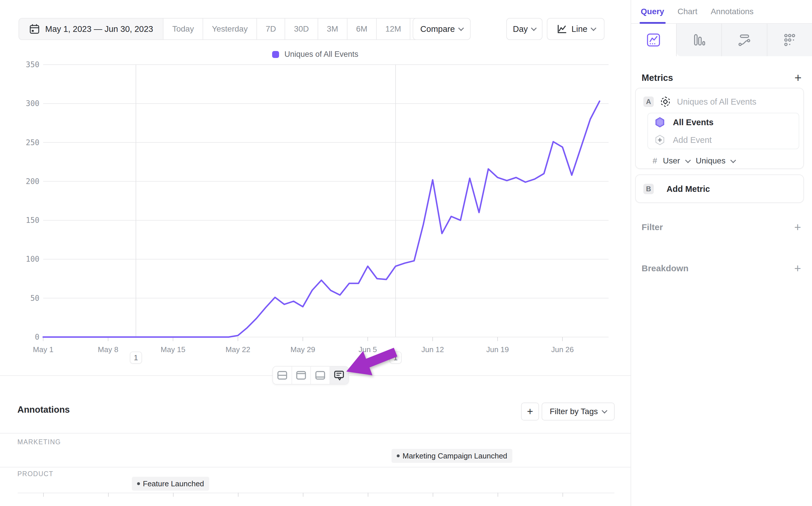 The image size is (812, 506). I want to click on date-range-label: May 1, 2023 — Jun 30, 2023, so click(99, 29).